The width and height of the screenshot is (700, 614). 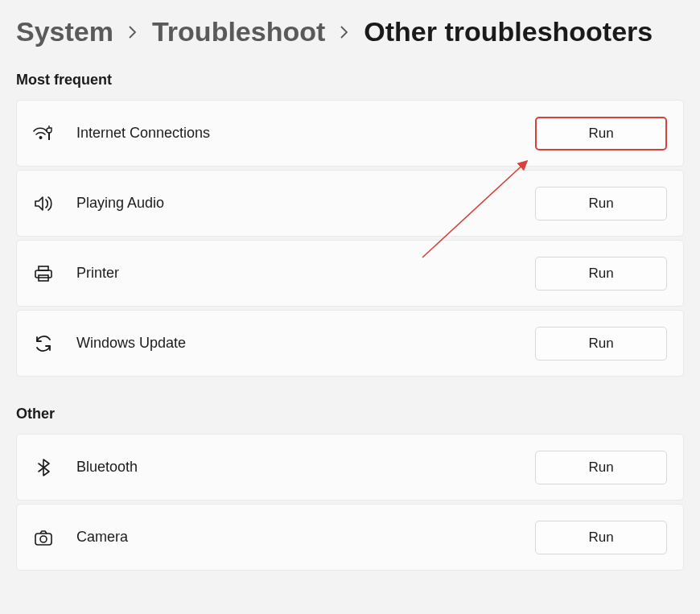 I want to click on troubleshooter-row-printer: Printer Run, so click(x=350, y=274).